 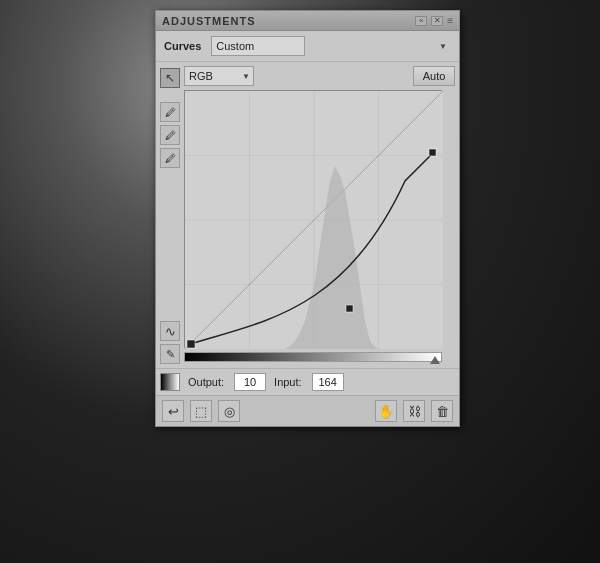 What do you see at coordinates (308, 21) in the screenshot?
I see `panel-titlebar: ADJUSTMENTS « ✕ ≡` at bounding box center [308, 21].